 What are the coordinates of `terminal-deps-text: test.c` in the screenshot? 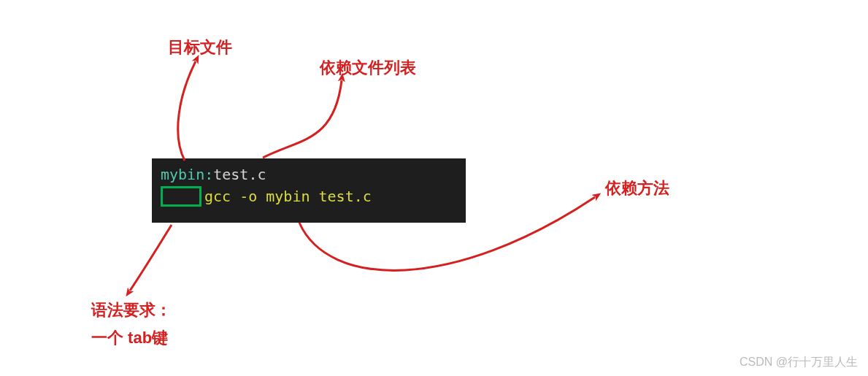 It's located at (239, 174).